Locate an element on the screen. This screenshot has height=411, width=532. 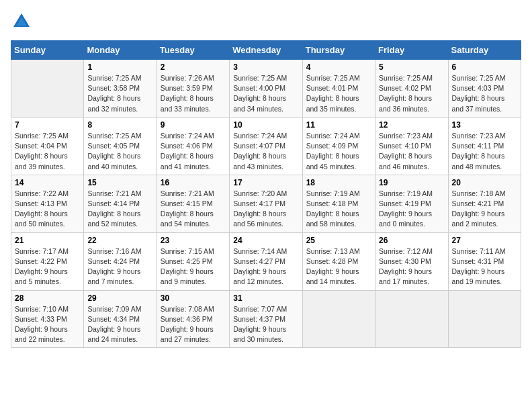
weekday-header-saturday: Saturday is located at coordinates (484, 50).